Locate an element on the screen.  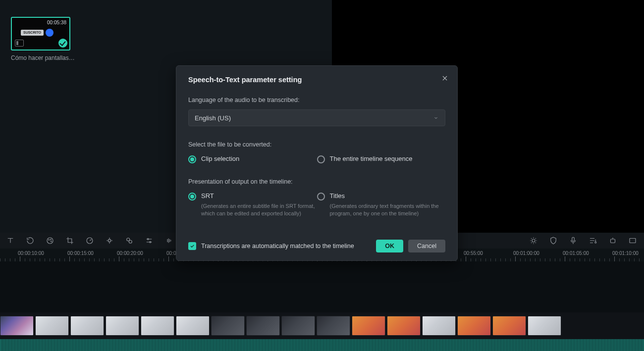
like-icon is located at coordinates (50, 33).